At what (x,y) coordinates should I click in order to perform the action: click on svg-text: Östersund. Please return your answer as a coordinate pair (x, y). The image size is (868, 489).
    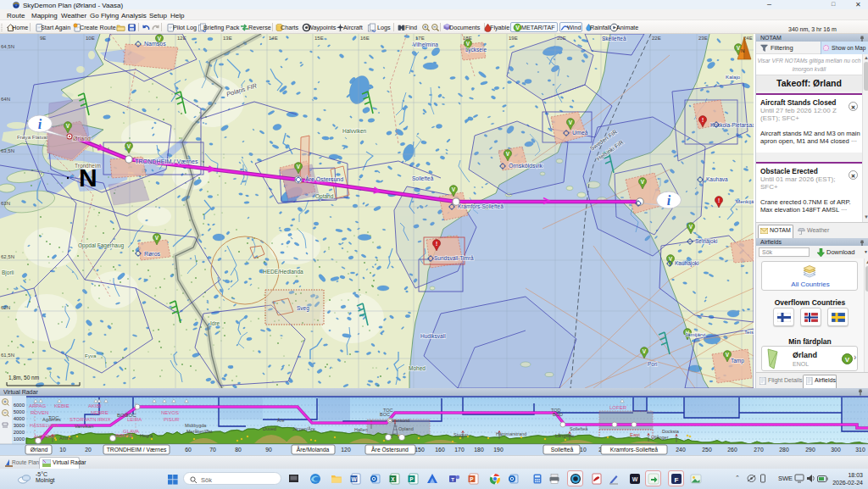
    Looking at the image, I should click on (398, 420).